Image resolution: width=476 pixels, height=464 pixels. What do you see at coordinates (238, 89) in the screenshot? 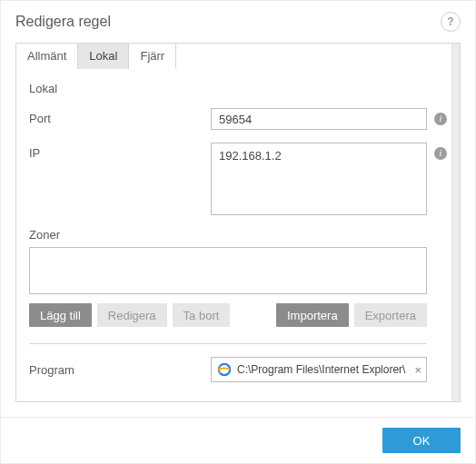
I see `local-section-title: Lokal` at bounding box center [238, 89].